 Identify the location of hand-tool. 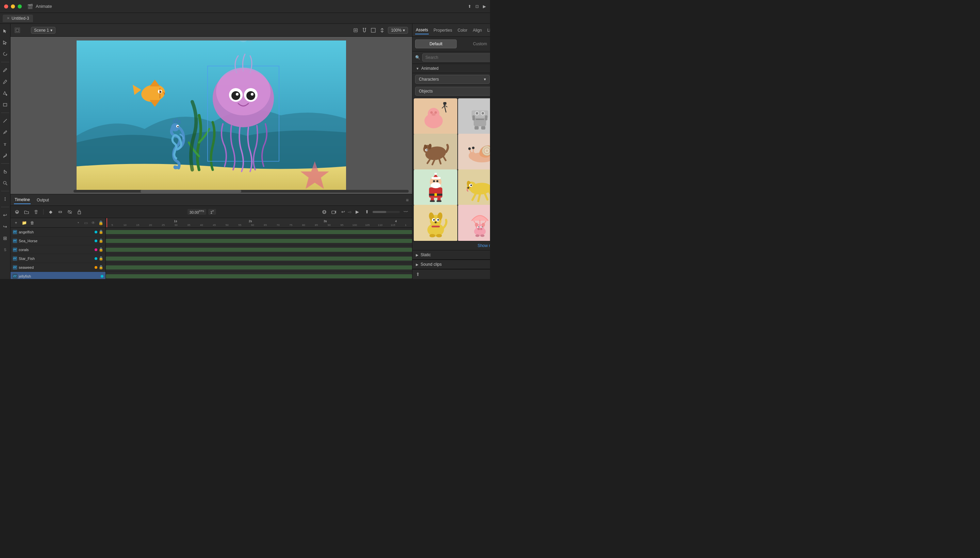
(5, 172).